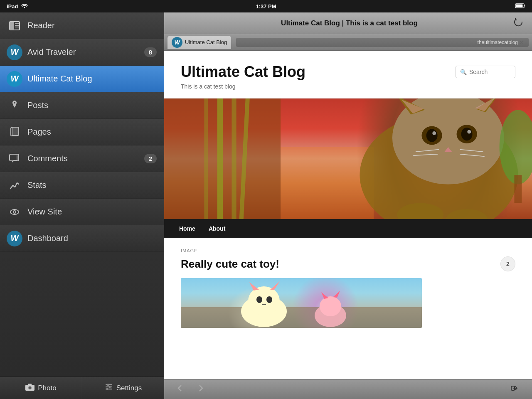  What do you see at coordinates (82, 79) in the screenshot?
I see `sidebar-item-ultimate-cat-blog: W Ultimate Cat Blog` at bounding box center [82, 79].